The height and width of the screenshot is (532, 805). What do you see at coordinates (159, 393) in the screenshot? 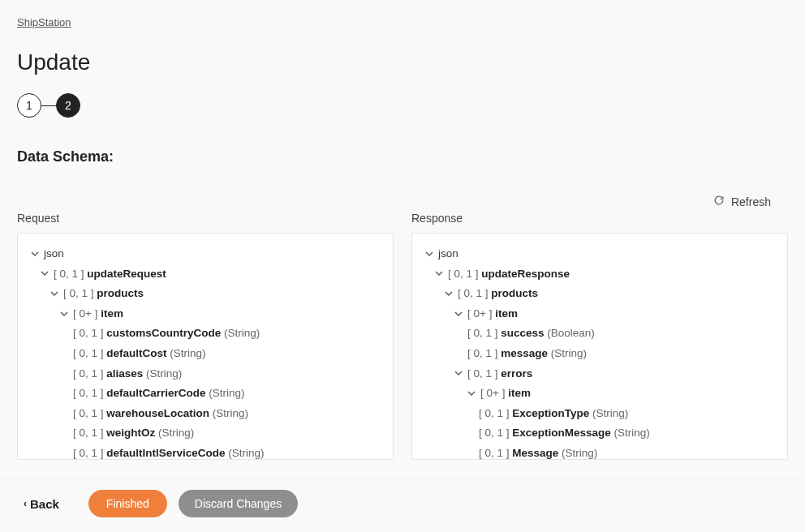
I see `tree-row-text: [ 0, 1 ] defaultCarrierCode (String)` at bounding box center [159, 393].